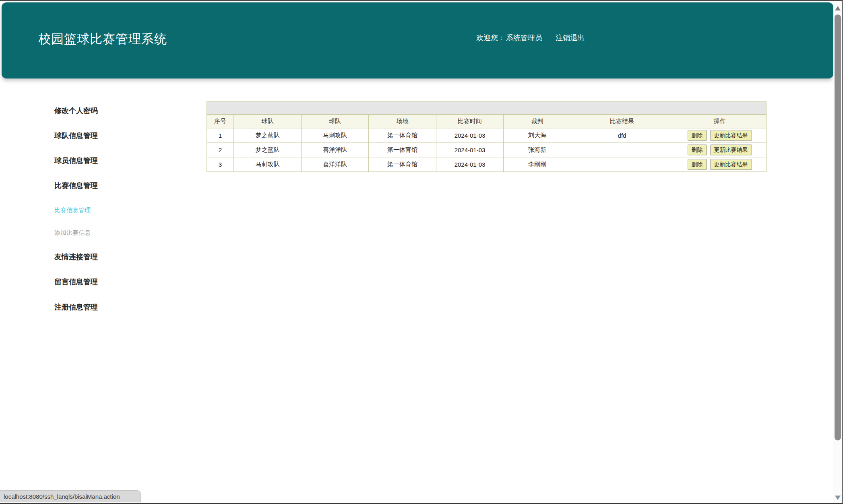 This screenshot has width=843, height=504. What do you see at coordinates (524, 38) in the screenshot?
I see `current-user: 系统管理员` at bounding box center [524, 38].